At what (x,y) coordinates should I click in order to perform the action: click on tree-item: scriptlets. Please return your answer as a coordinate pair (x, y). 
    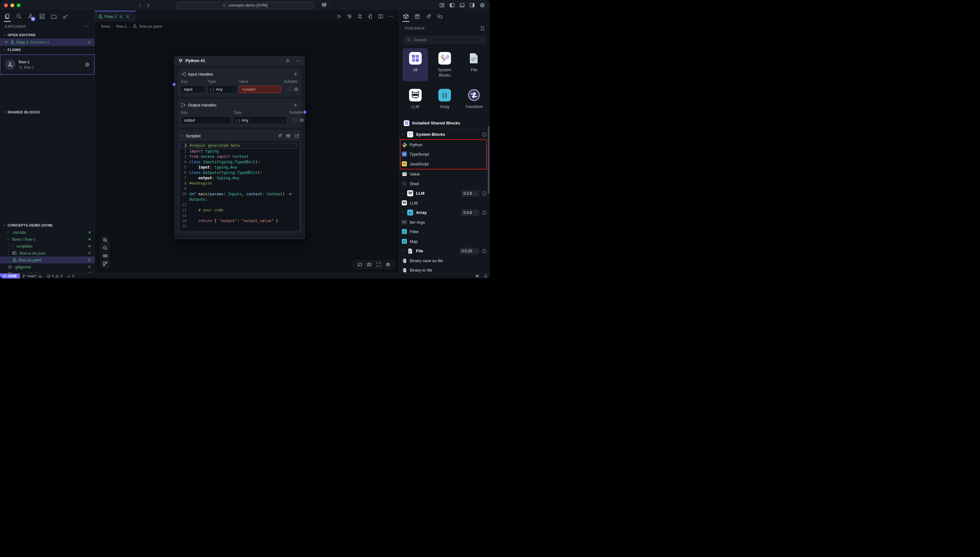
    Looking at the image, I should click on (47, 246).